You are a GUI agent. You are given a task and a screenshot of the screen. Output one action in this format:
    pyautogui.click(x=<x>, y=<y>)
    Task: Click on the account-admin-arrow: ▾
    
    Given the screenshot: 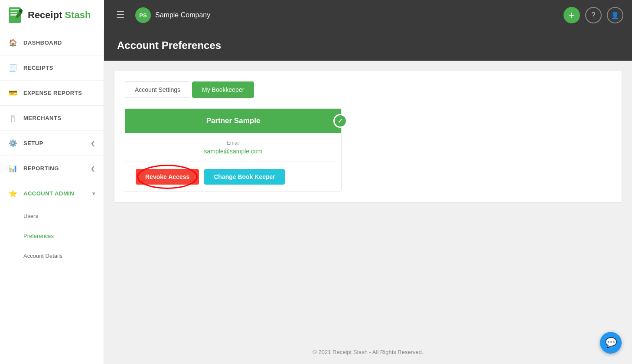 What is the action you would take?
    pyautogui.click(x=94, y=194)
    